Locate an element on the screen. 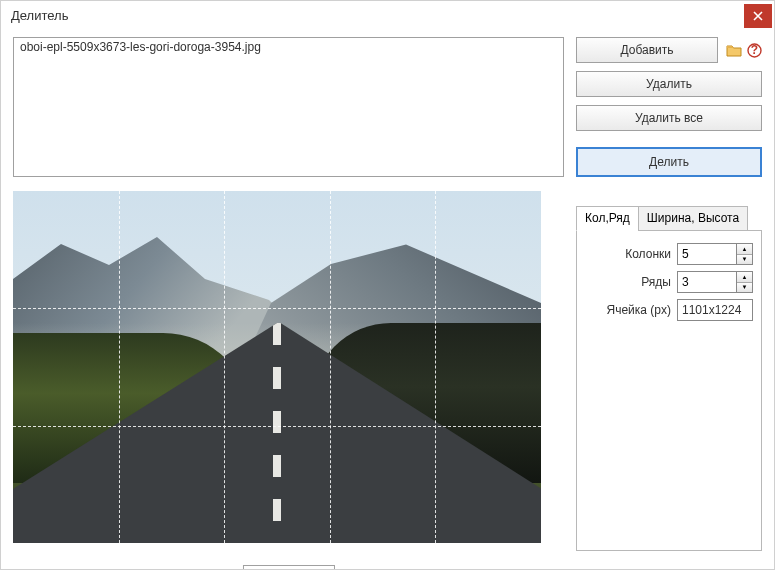  rows-label: Ряды is located at coordinates (628, 282).